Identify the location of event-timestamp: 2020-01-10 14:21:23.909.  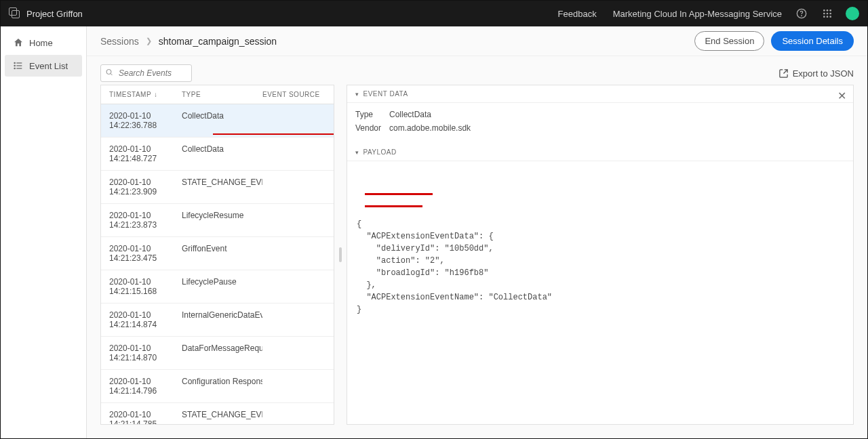
(145, 187).